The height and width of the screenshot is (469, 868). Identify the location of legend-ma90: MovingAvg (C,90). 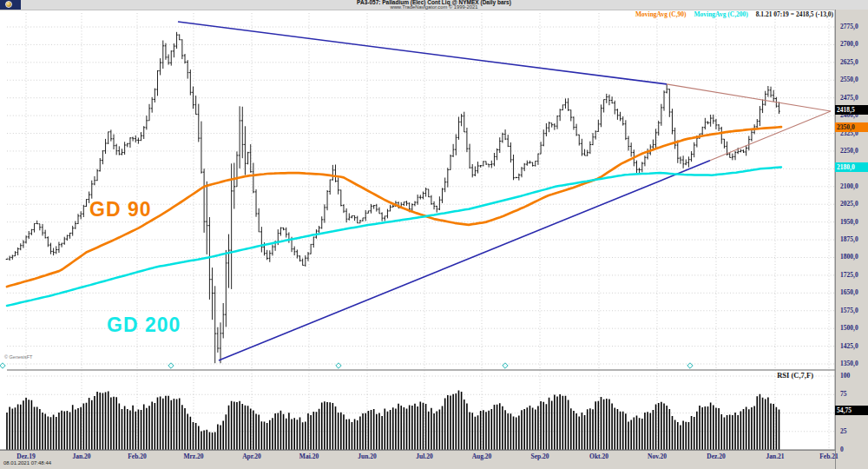
(661, 14).